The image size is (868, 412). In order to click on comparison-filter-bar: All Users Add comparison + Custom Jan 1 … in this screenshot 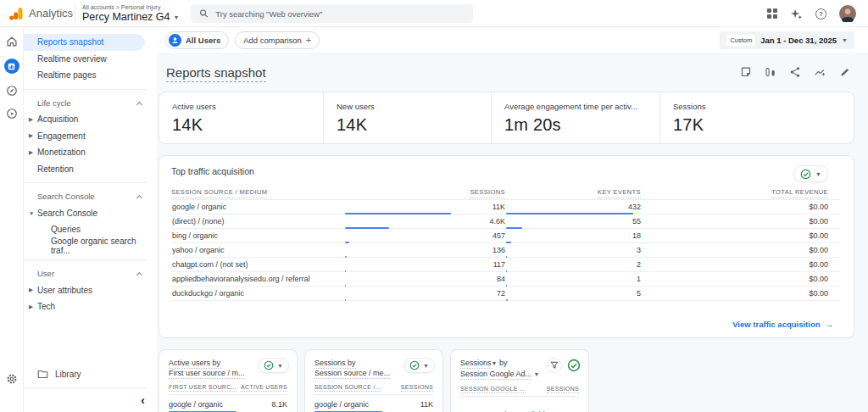, I will do `click(512, 40)`.